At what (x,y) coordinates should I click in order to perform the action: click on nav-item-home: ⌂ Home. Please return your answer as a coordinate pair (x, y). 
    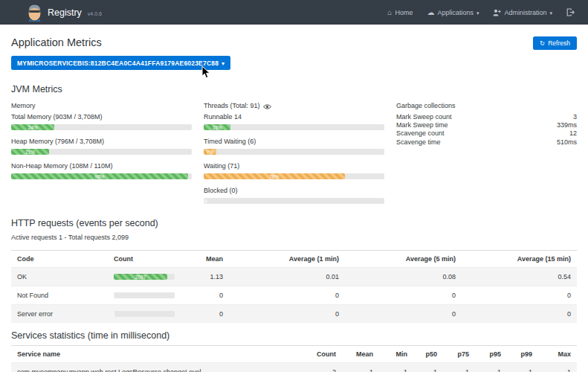
    Looking at the image, I should click on (400, 13).